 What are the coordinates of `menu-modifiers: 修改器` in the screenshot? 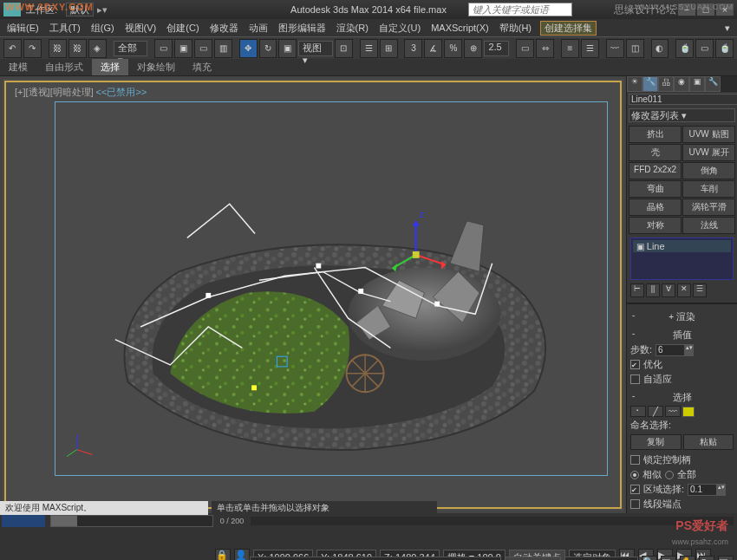 It's located at (224, 28).